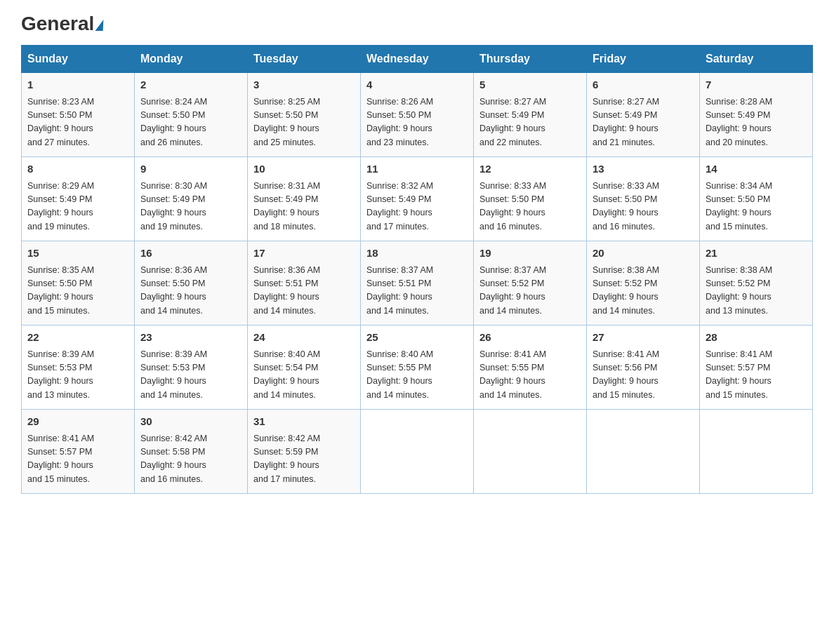 The width and height of the screenshot is (834, 644). Describe the element at coordinates (417, 59) in the screenshot. I see `calendar-header-row: SundayMondayTuesdayWednesdayThursdayFrid…` at that location.